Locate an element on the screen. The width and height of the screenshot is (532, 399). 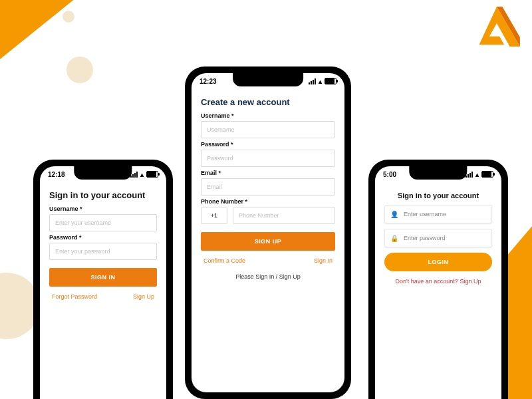
page-title: Create a new account is located at coordinates (268, 102).